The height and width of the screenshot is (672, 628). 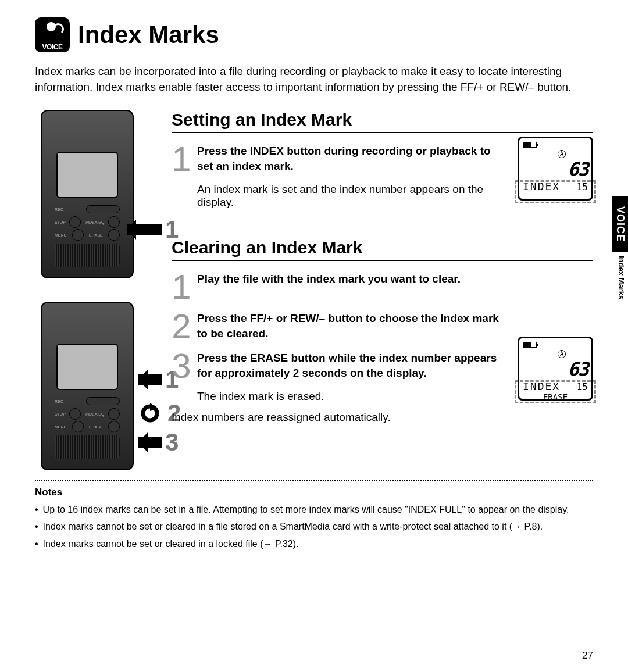 I want to click on section2-title: Clearing an Index Mark, so click(x=383, y=249).